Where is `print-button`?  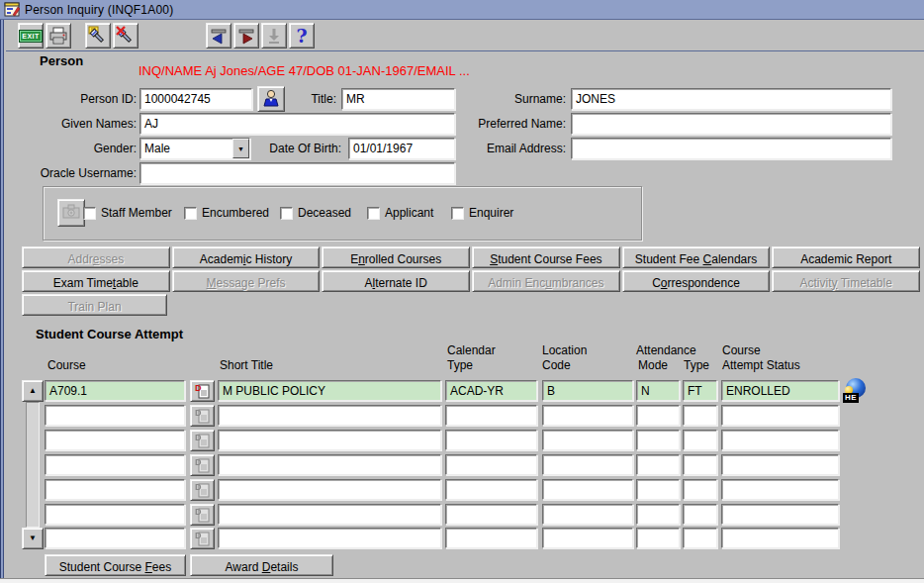 print-button is located at coordinates (58, 36).